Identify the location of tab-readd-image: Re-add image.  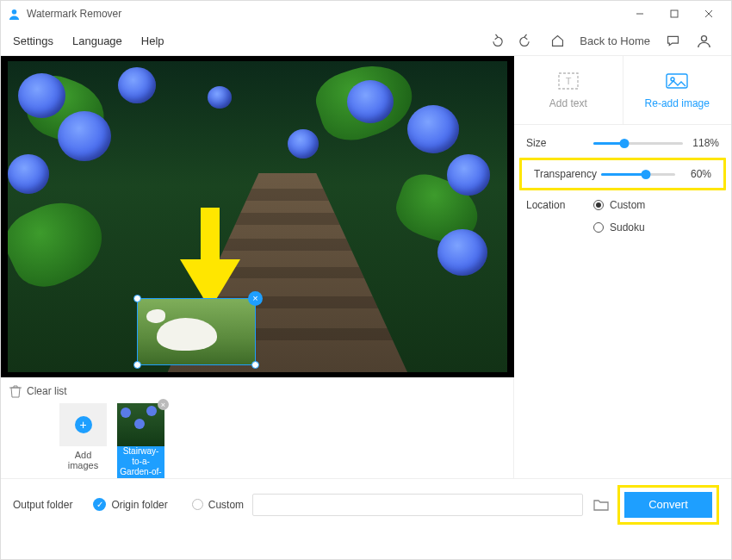
(677, 90).